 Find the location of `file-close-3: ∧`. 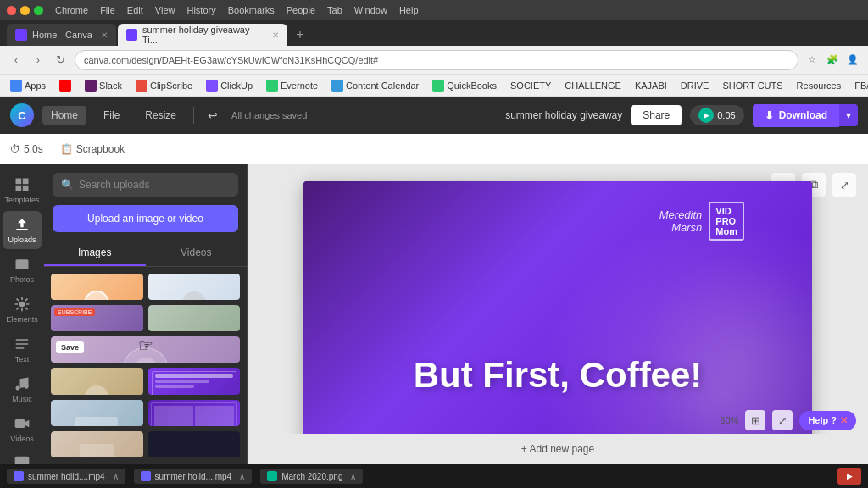

file-close-3: ∧ is located at coordinates (353, 476).